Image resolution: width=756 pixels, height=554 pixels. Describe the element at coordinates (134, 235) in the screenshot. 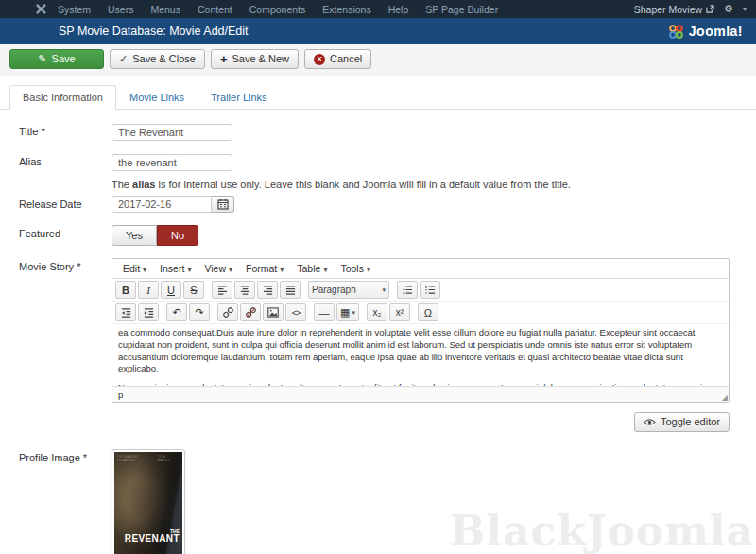

I see `featured-yes-button: Yes` at that location.